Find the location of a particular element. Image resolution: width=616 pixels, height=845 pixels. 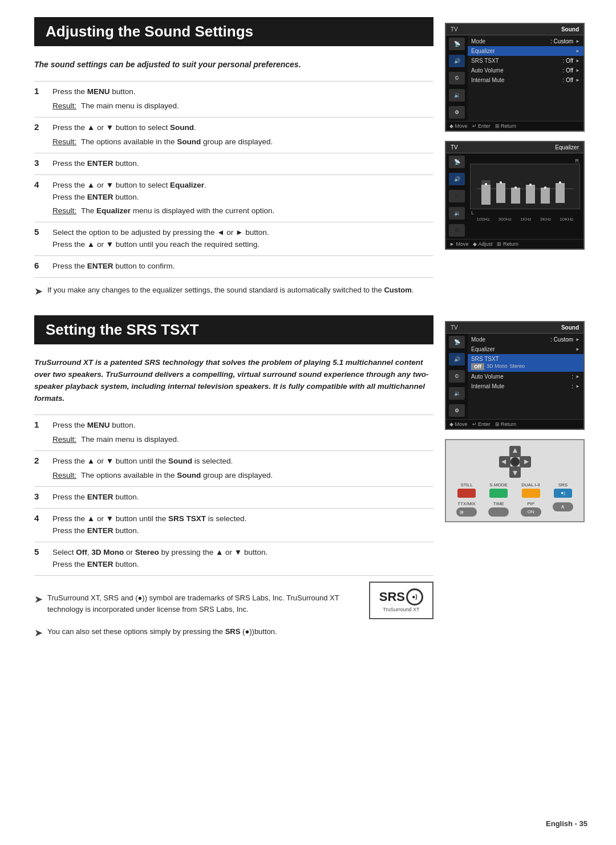

table-row: 1 Press the MENU button. Result: The mai… is located at coordinates (234, 433).